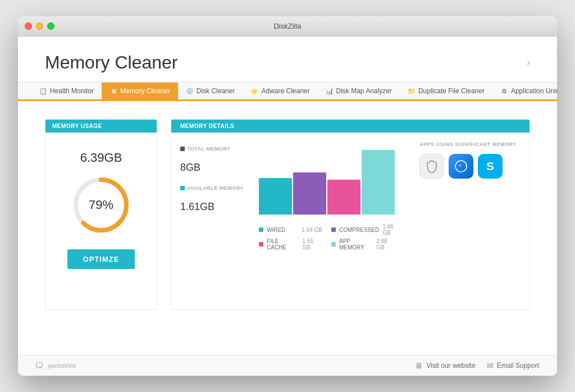  I want to click on memory-usage-header: MEMORY USAGE, so click(101, 126).